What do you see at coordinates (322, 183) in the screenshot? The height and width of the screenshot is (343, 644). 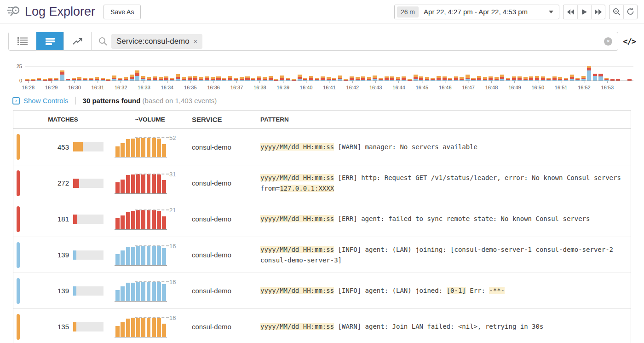 I see `table-row: 272 31 consul-demo yyyy/MM/dd HH:mm:ss […` at bounding box center [322, 183].